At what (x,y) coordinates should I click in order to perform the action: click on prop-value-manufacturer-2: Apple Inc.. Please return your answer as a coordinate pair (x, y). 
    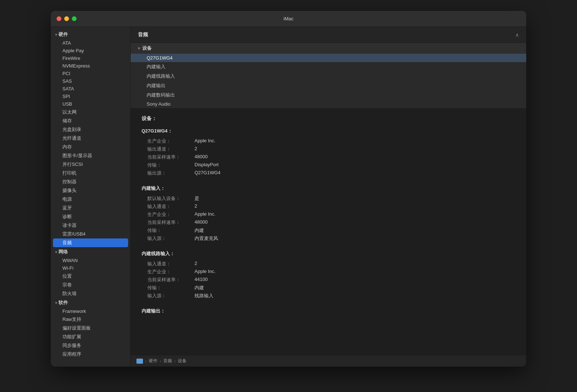
    Looking at the image, I should click on (205, 215).